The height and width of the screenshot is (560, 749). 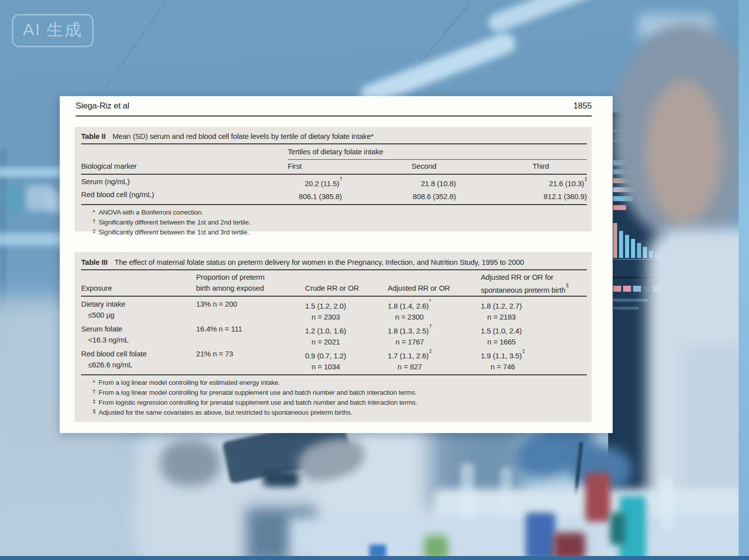 I want to click on estimate-cell: 0.9 (0.7, 1.2)n = 1034, so click(x=346, y=360).